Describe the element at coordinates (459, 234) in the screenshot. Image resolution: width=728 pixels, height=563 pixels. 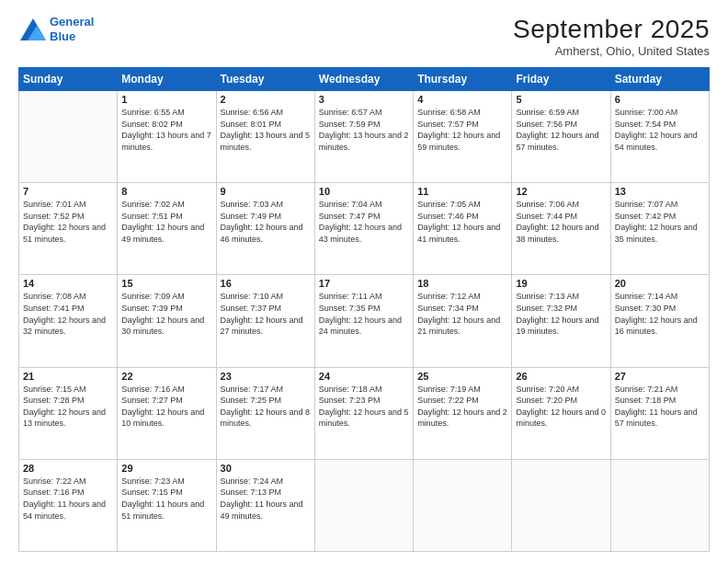
I see `daylight-text: Daylight: 12 hours and 41 minutes.` at that location.